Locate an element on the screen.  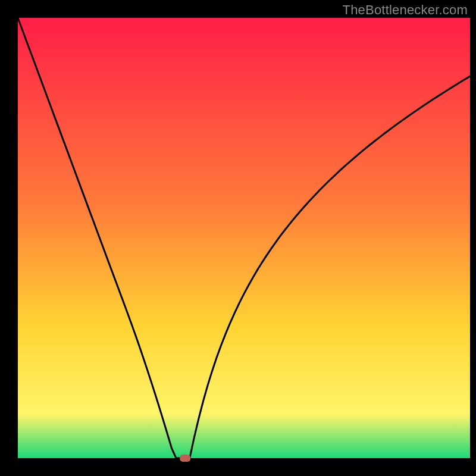
optimum-marker is located at coordinates (185, 458).